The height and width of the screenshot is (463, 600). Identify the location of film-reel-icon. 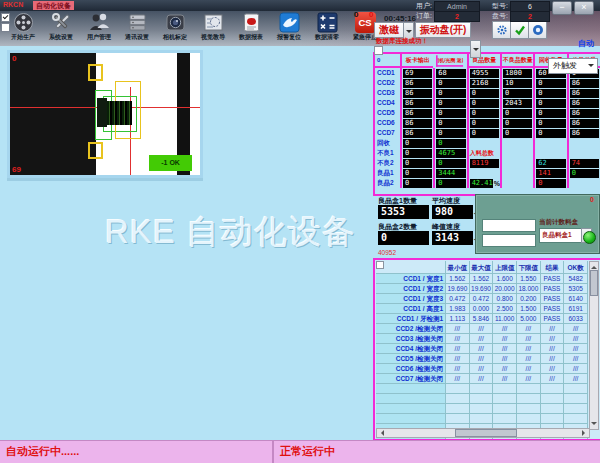
(24, 22).